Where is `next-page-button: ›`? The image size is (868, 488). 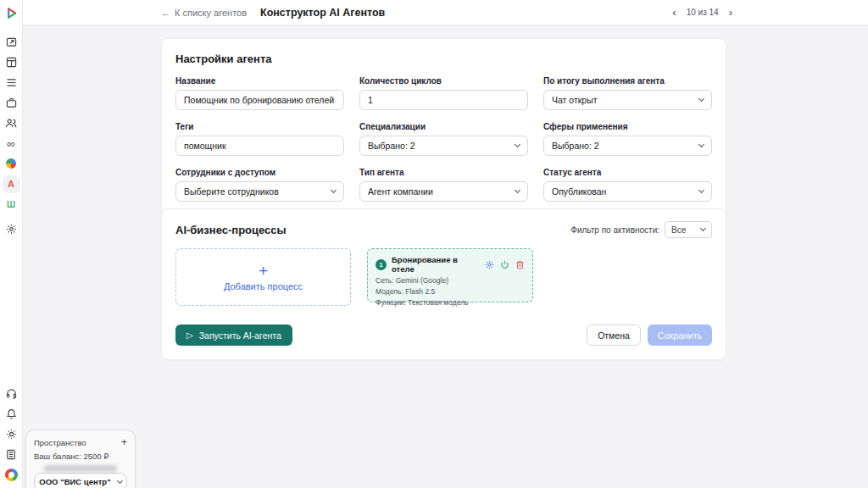 next-page-button: › is located at coordinates (731, 12).